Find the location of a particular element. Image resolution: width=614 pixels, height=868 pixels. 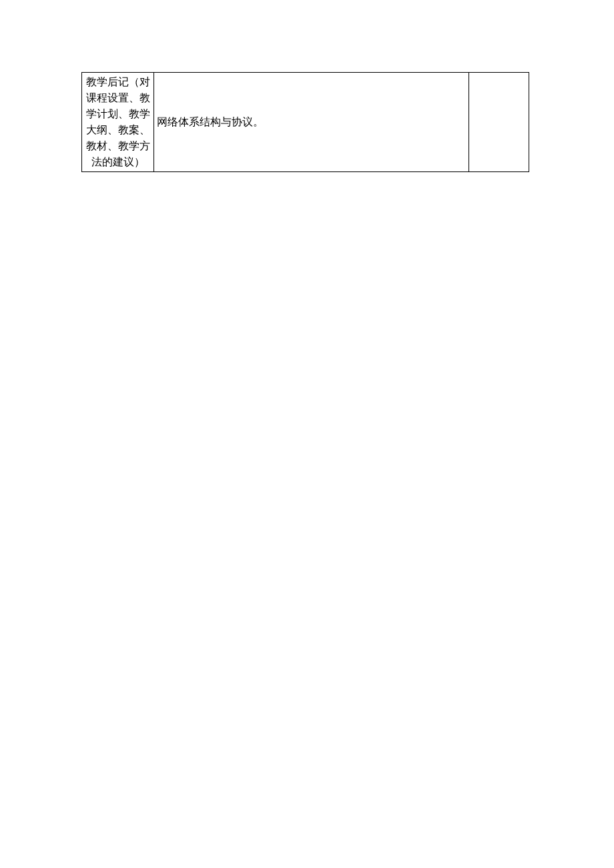

row-label-cell: 教学后记（对课程设置、教学计划、教学大纲、教案、教材、教学方法的建议） is located at coordinates (118, 123).